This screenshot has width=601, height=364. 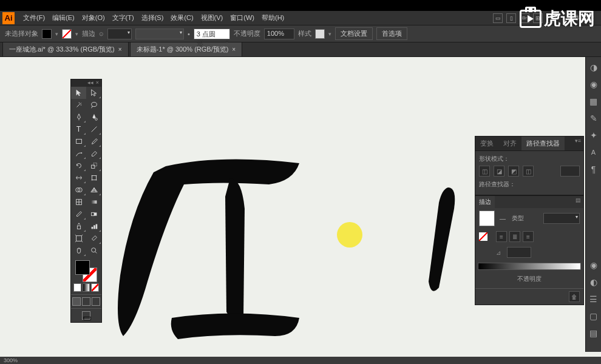 I want to click on panel-menu-icon: ▾≡, so click(x=578, y=143).